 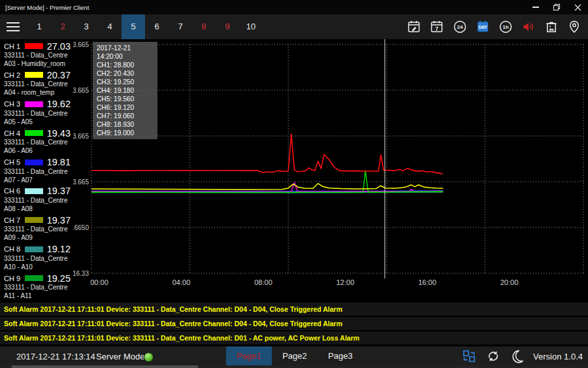 What do you see at coordinates (37, 250) in the screenshot?
I see `channel-header: CH 8 19.12` at bounding box center [37, 250].